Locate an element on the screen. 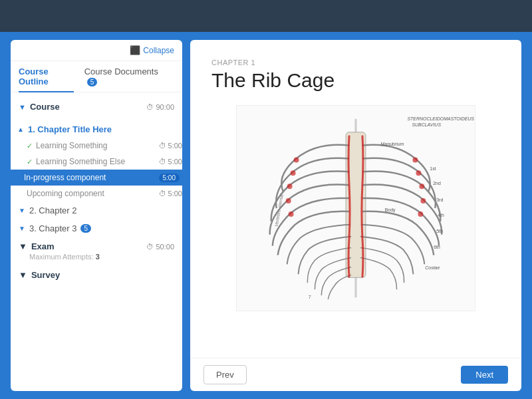  svg-text: 7 is located at coordinates (310, 297).